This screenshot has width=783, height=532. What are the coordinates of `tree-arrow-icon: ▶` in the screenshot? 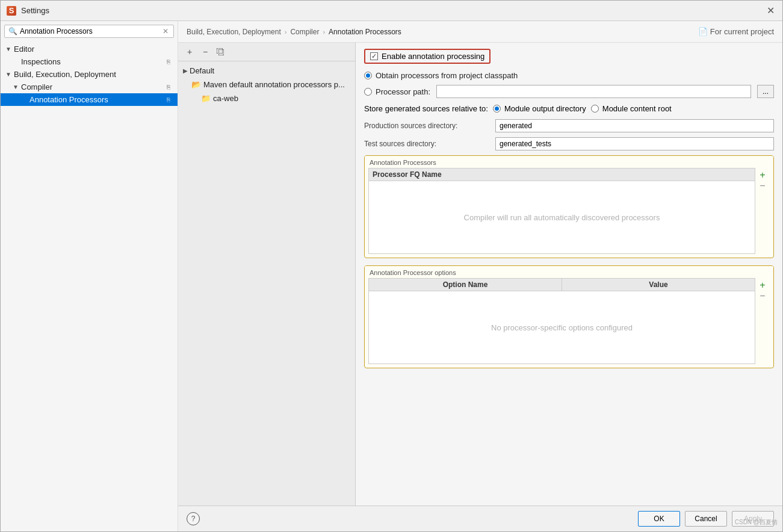 It's located at (185, 71).